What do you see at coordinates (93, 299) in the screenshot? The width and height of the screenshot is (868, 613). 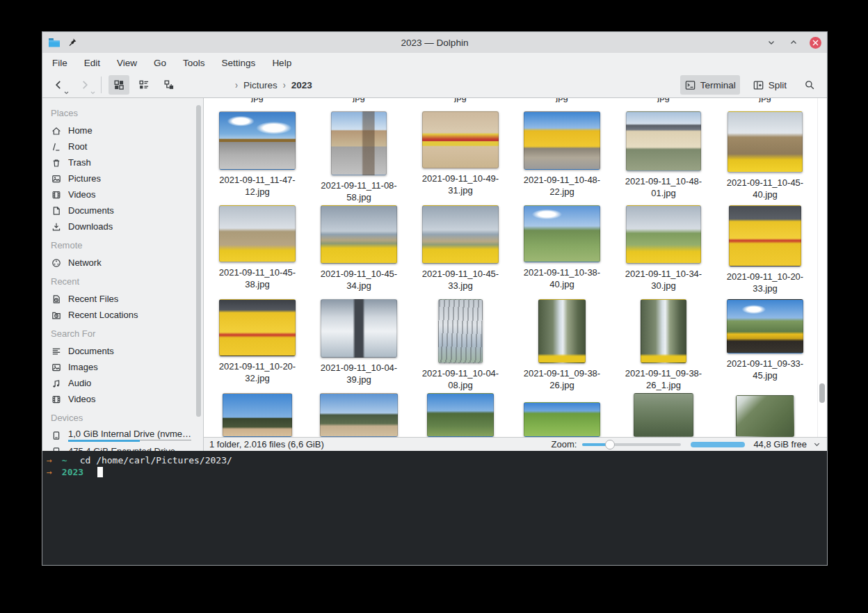 I see `sidebar-item-label: Recent Files` at bounding box center [93, 299].